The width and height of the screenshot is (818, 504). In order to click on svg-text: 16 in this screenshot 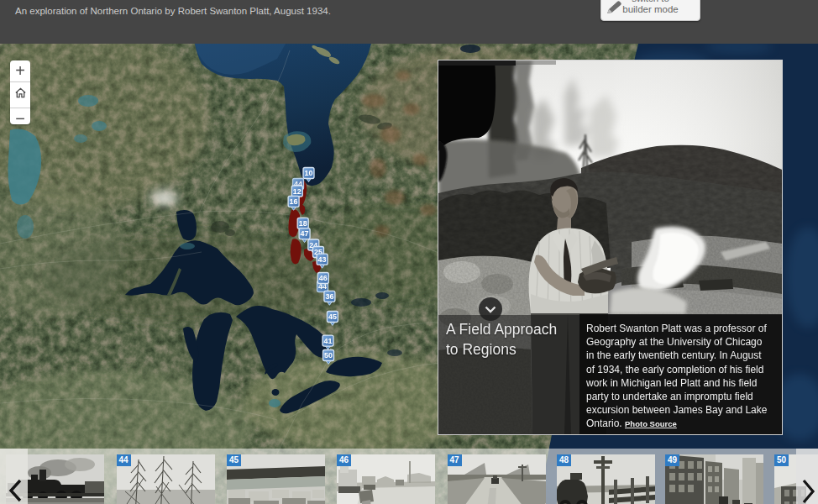, I will do `click(294, 202)`.